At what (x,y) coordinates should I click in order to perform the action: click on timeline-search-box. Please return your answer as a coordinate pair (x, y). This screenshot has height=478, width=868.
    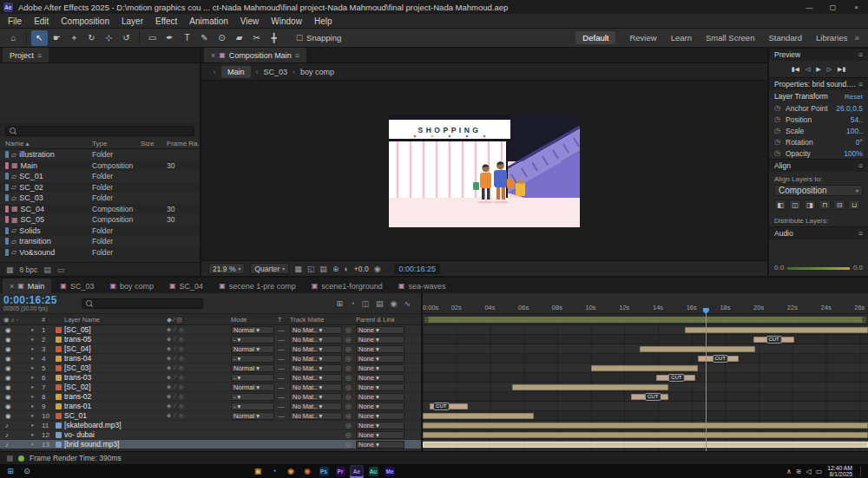
    Looking at the image, I should click on (142, 304).